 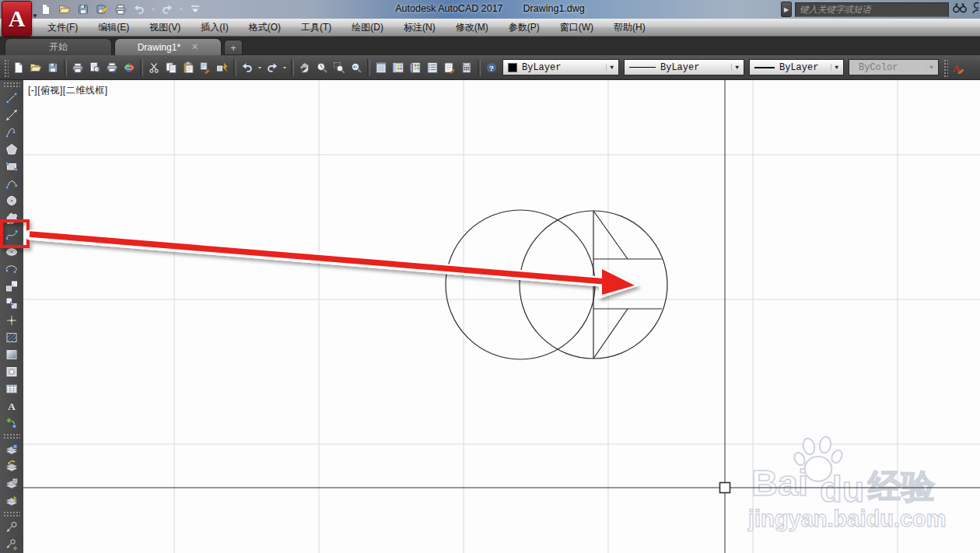 I want to click on menu-item-8: 修改(M), so click(x=472, y=28).